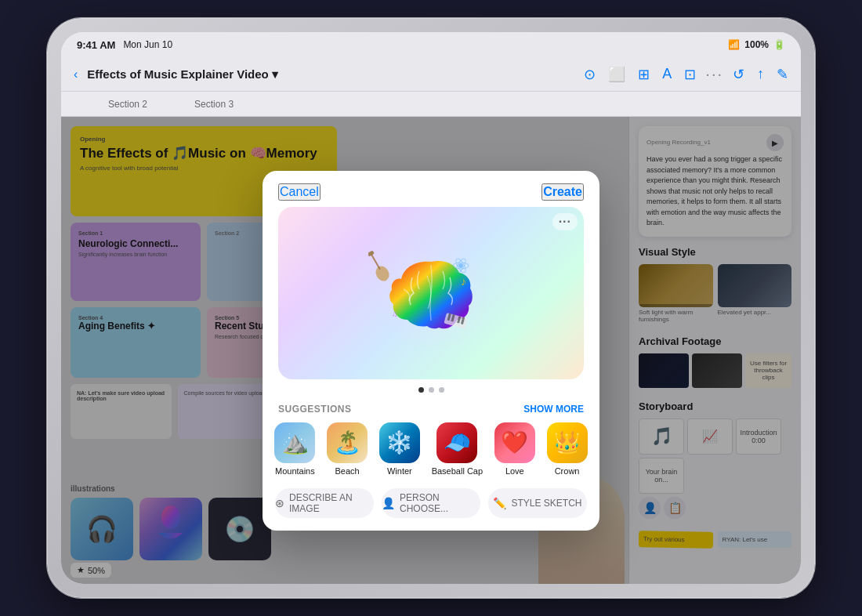 Image resolution: width=862 pixels, height=616 pixels. I want to click on suggestion-beach: 🏝️ Beach, so click(347, 449).